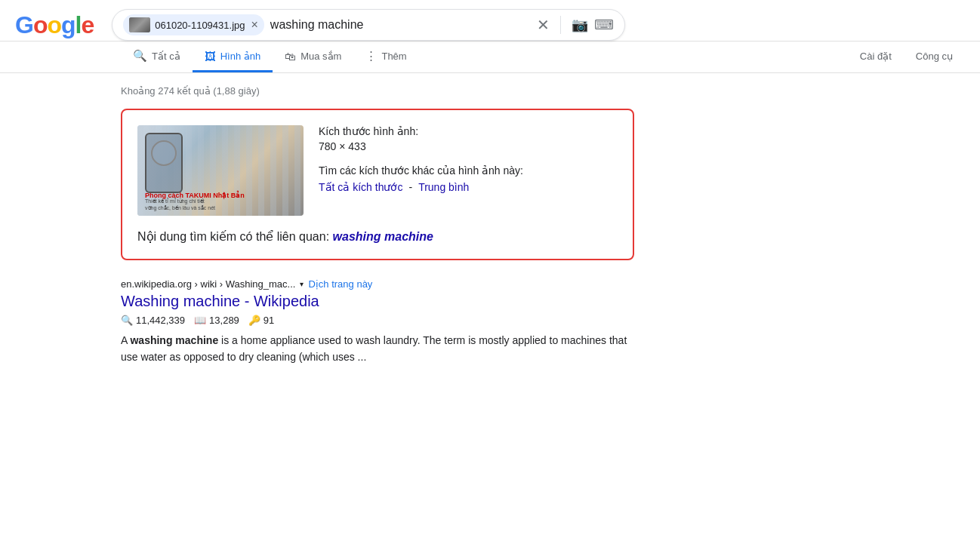 The width and height of the screenshot is (980, 556). I want to click on tab-tat-ca: 🔍 Tất cả, so click(157, 57).